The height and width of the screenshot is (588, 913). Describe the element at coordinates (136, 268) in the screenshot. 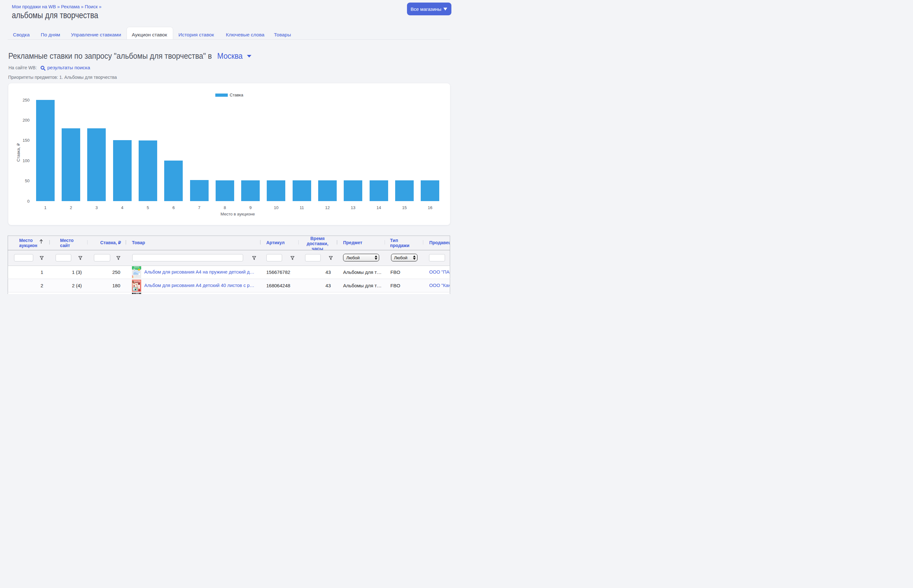

I see `svg-text: ДЛЯ РИСОВАНИЯ` at that location.